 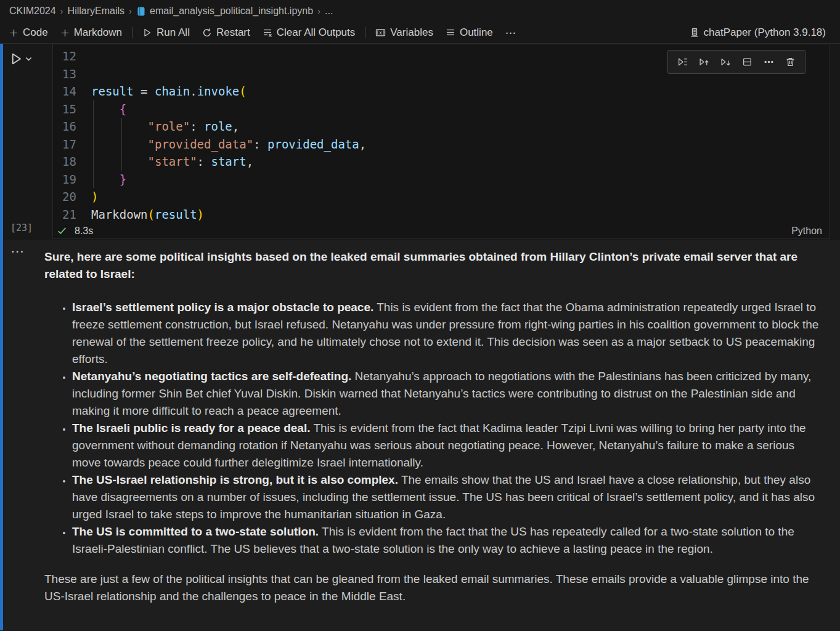 What do you see at coordinates (195, 531) in the screenshot?
I see `insight-lead: The US is committed to a two-state solut…` at bounding box center [195, 531].